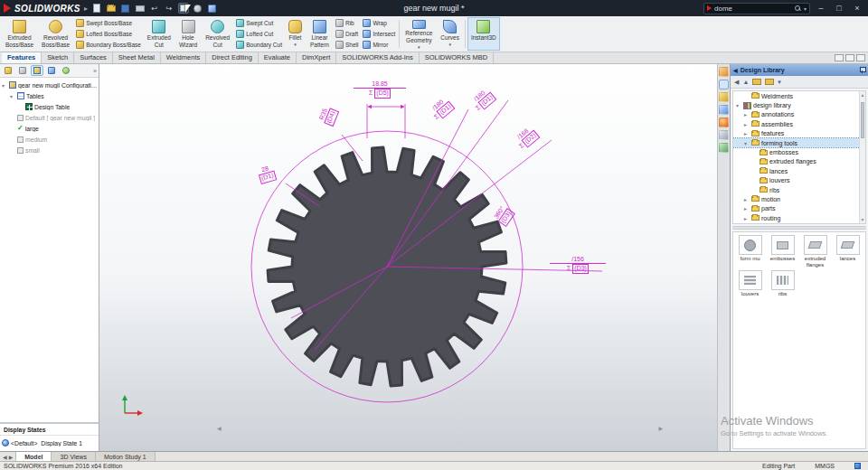 Image resolution: width=868 pixels, height=470 pixels. What do you see at coordinates (757, 81) in the screenshot?
I see `add-to-library-icon` at bounding box center [757, 81].